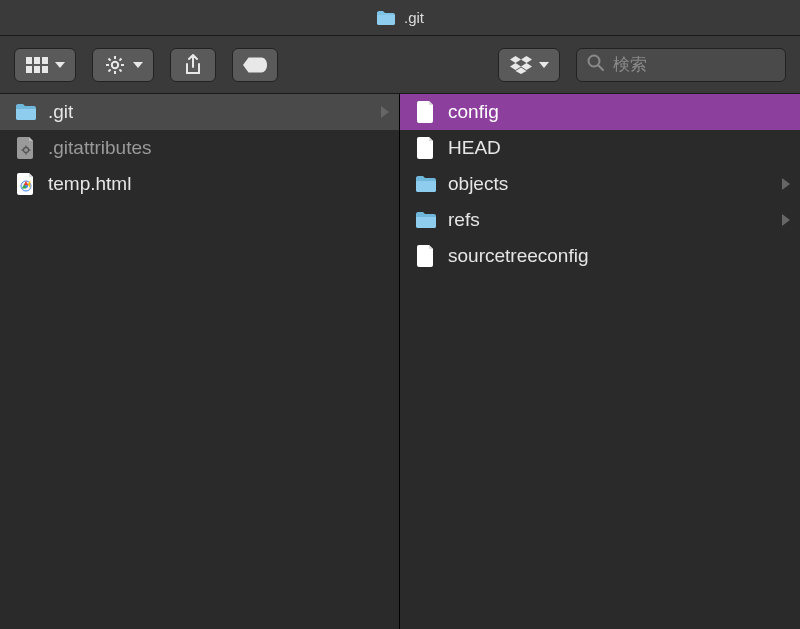 The image size is (800, 629). I want to click on list-item: sourcetreeconfig, so click(600, 256).